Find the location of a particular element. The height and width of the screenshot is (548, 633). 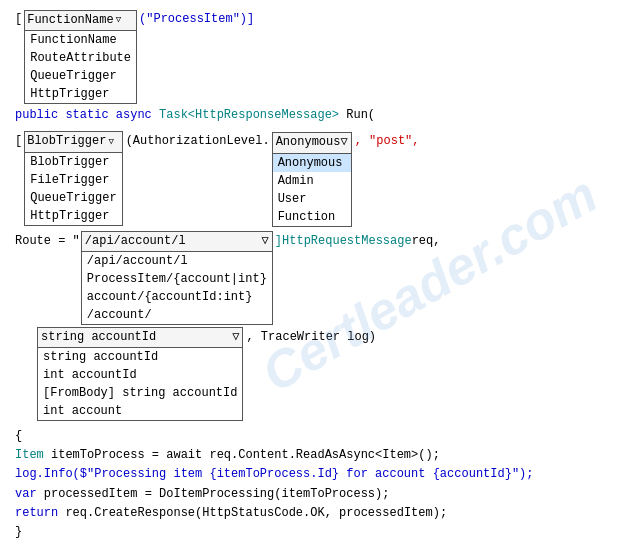

keyword-public: public static async is located at coordinates (87, 115).